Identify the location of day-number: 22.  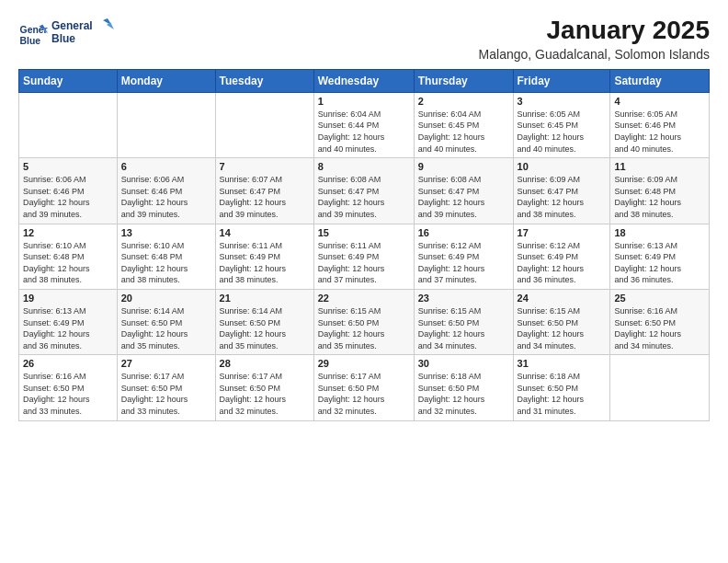
(364, 298).